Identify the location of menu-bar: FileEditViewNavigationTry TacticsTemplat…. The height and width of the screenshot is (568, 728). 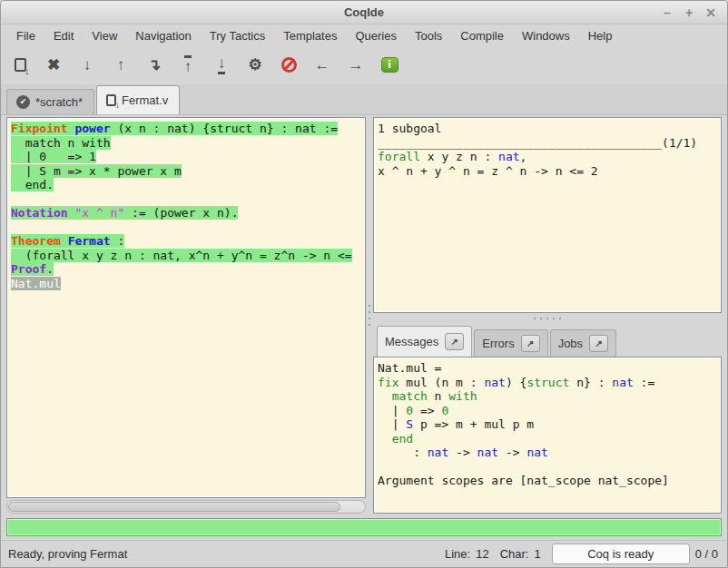
(364, 35).